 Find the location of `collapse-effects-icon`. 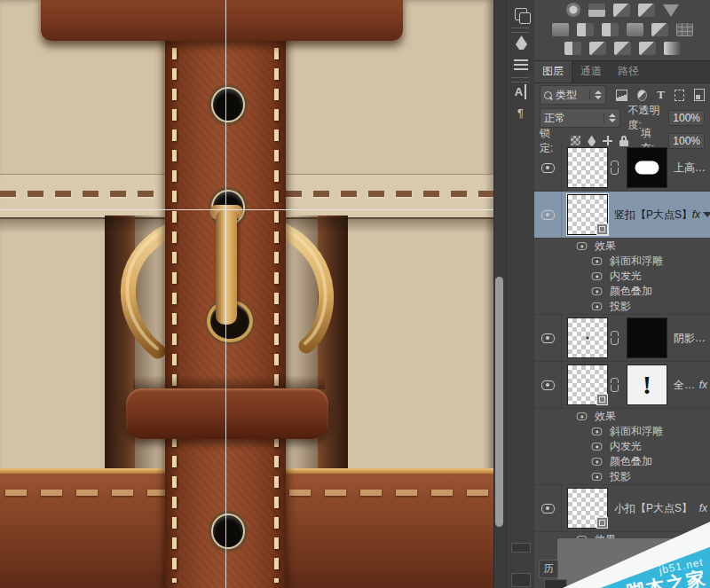

collapse-effects-icon is located at coordinates (706, 215).